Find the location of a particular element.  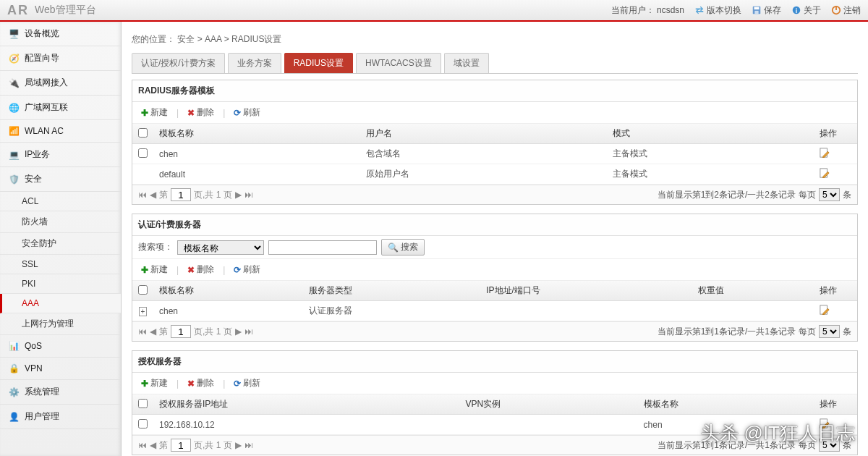

search-button: 🔍搜索 is located at coordinates (403, 248).